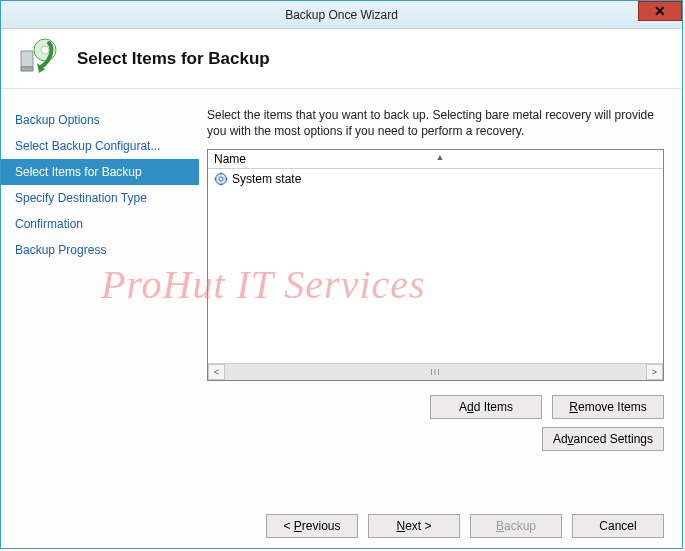 The image size is (685, 551). I want to click on window-title: Backup Once Wizard, so click(342, 15).